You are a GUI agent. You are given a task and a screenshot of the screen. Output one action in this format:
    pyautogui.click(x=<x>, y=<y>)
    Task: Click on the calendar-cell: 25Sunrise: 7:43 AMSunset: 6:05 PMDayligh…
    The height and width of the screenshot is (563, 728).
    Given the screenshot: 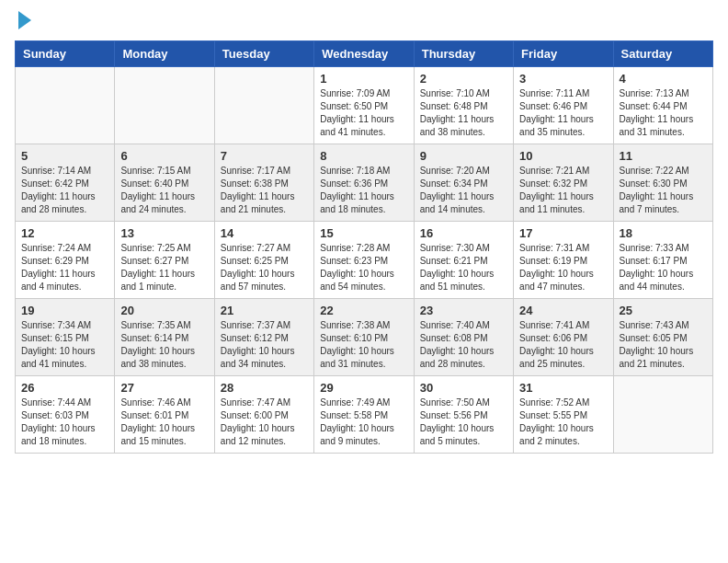 What is the action you would take?
    pyautogui.click(x=663, y=338)
    